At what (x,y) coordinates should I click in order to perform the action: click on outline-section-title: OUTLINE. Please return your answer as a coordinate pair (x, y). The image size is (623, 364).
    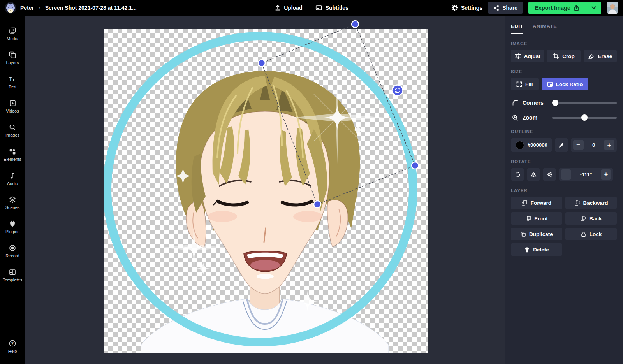
    Looking at the image, I should click on (564, 132).